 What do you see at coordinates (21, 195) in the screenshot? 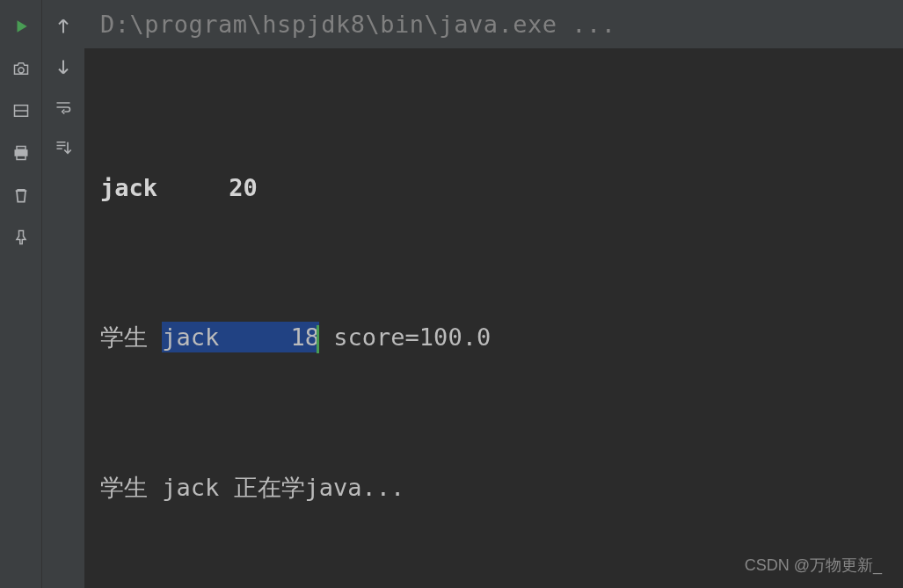
I see `trash-icon` at bounding box center [21, 195].